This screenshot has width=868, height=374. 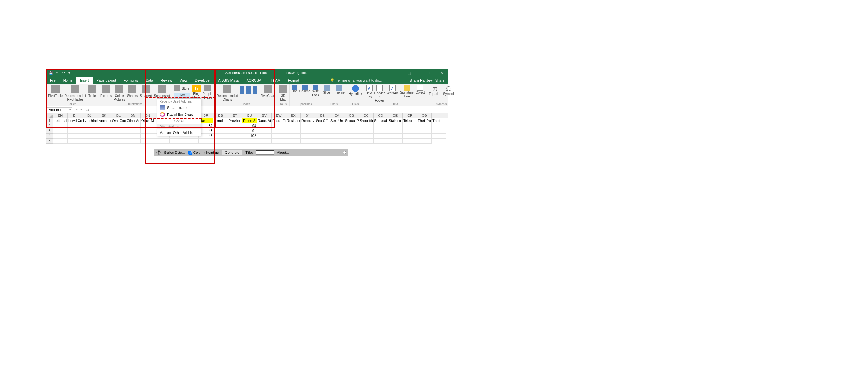 I want to click on cell: Resisting A, so click(x=293, y=121).